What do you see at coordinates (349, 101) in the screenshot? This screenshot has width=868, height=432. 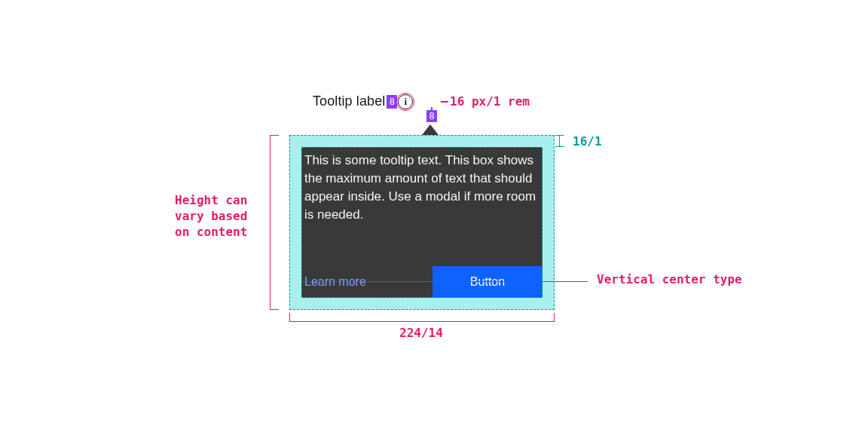 I see `tooltip-trigger-label: Tooltip label` at bounding box center [349, 101].